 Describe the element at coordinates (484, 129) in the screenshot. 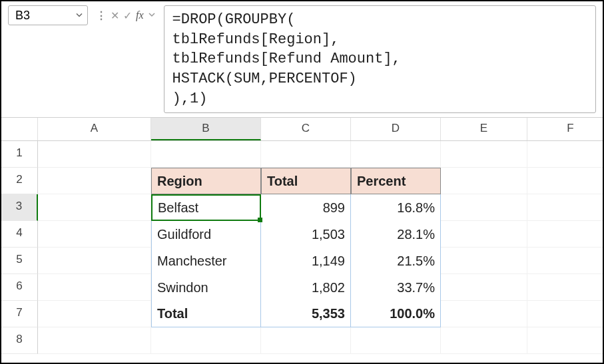

I see `col-header-e: E` at that location.